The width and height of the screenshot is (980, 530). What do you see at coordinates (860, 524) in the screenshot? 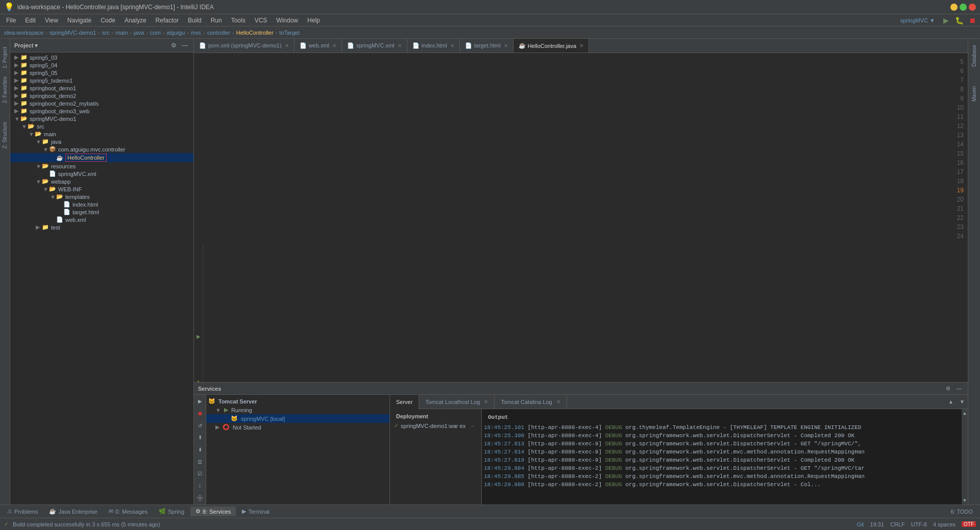
I see `git-branch: Git` at bounding box center [860, 524].